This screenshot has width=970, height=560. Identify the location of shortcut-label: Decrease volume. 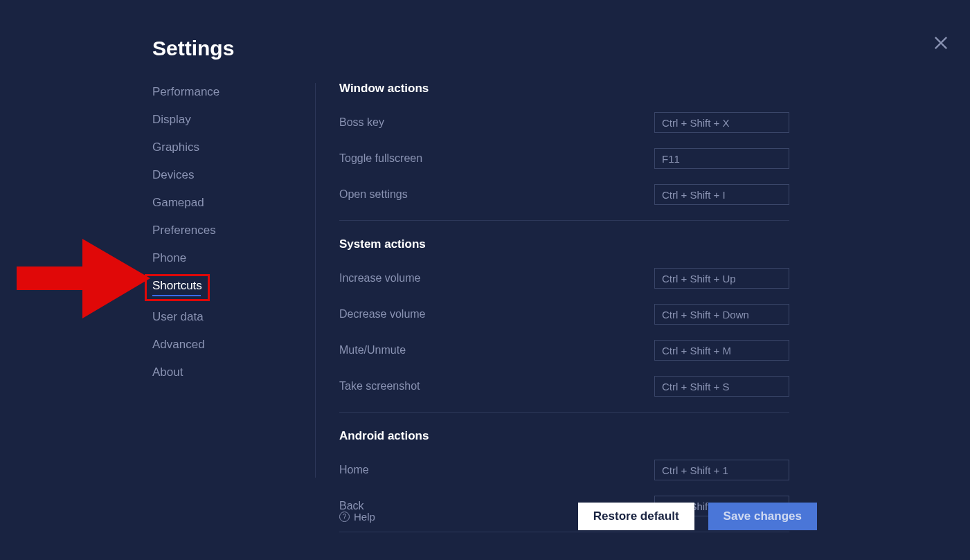
(497, 314).